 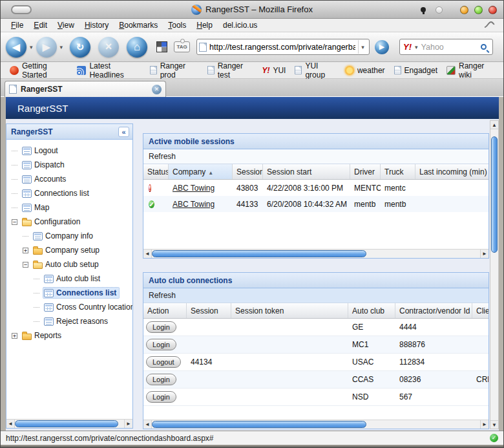 What do you see at coordinates (478, 10) in the screenshot?
I see `maximize-button` at bounding box center [478, 10].